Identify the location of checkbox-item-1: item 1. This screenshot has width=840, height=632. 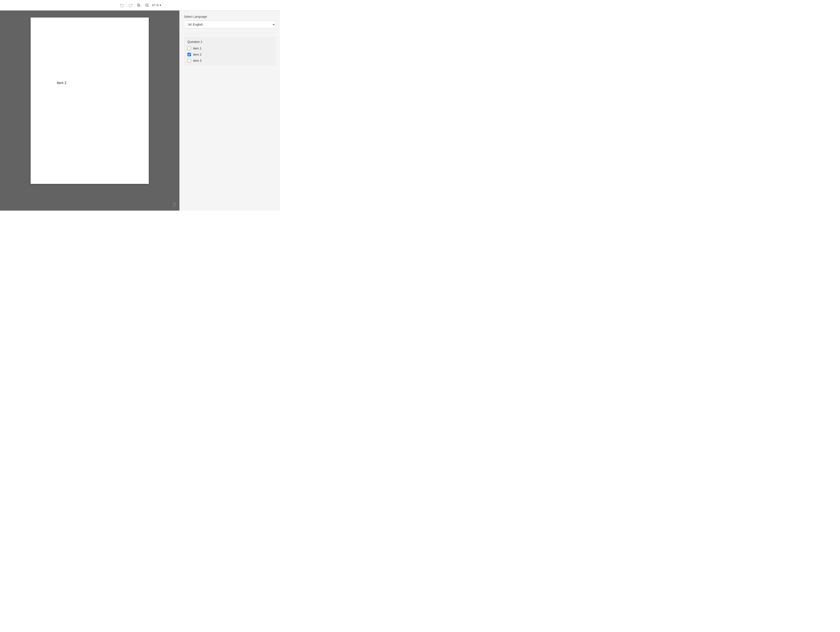
(230, 49).